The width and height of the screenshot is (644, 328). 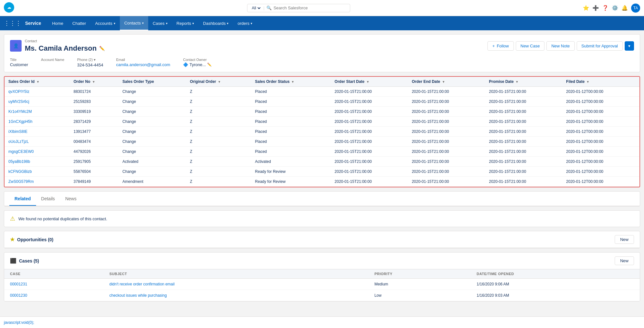 I want to click on submit-approval-button: Submit for Approval, so click(x=600, y=46).